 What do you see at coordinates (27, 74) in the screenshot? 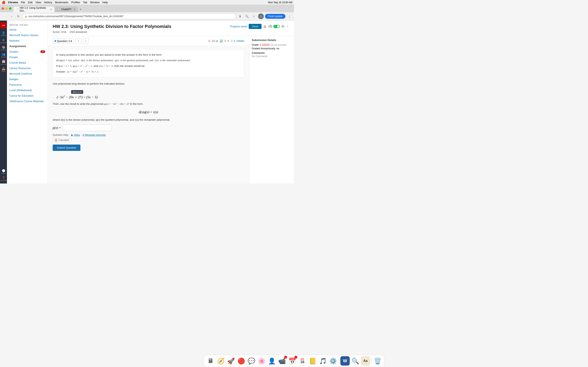
I see `nav-onedrive: Microsoft OneDrive` at bounding box center [27, 74].